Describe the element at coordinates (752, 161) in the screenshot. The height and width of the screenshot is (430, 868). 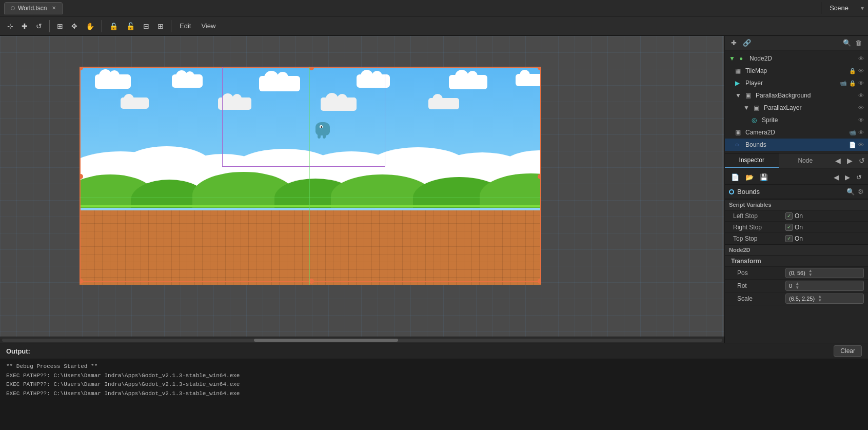
I see `inspector-tab-inspector: Inspector` at that location.